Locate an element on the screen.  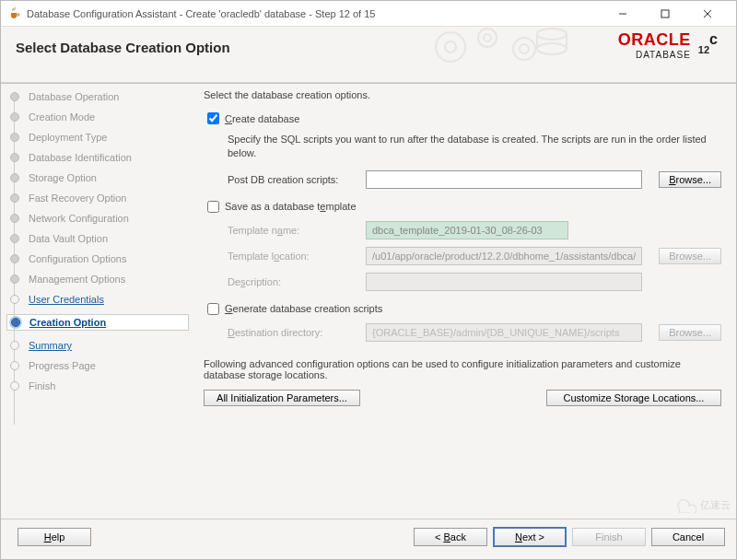
save-template-label: Save as a database template is located at coordinates (291, 206).